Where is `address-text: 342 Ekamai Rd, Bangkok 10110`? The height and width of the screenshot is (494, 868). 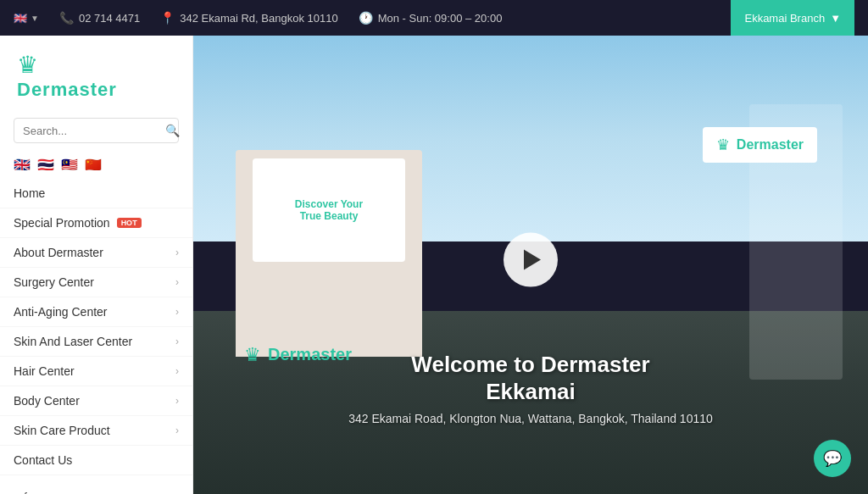 address-text: 342 Ekamai Rd, Bangkok 10110 is located at coordinates (259, 19).